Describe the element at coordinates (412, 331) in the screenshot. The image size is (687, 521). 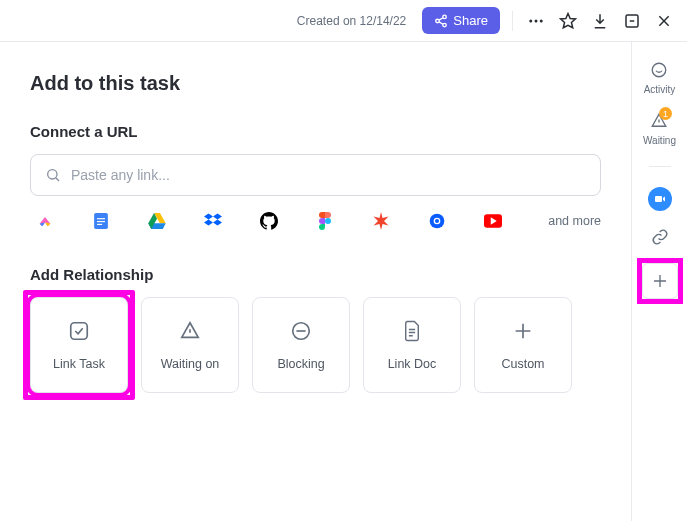
I see `link-doc-icon` at that location.